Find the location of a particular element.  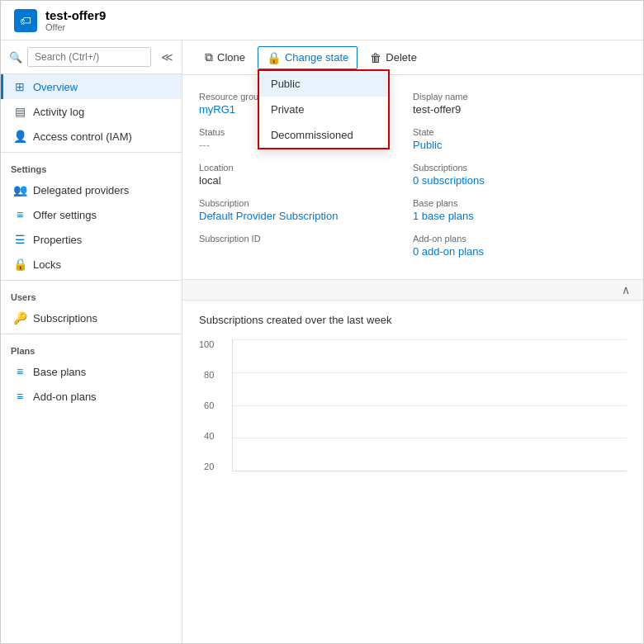

chart-y-label-60: 60 is located at coordinates (206, 405).